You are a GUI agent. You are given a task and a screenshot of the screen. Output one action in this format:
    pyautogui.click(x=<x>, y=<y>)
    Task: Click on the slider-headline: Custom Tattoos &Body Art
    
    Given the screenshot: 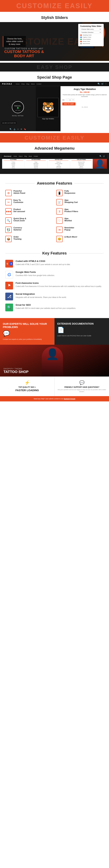 What is the action you would take?
    pyautogui.click(x=24, y=54)
    